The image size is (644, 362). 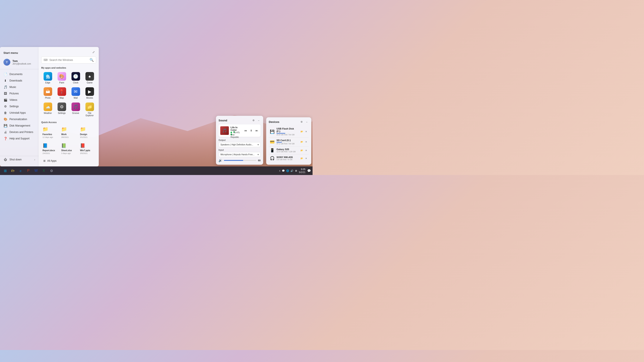 What do you see at coordinates (20, 132) in the screenshot?
I see `sidebar-item-devices-printers: 🖨 Devices and Printers` at bounding box center [20, 132].